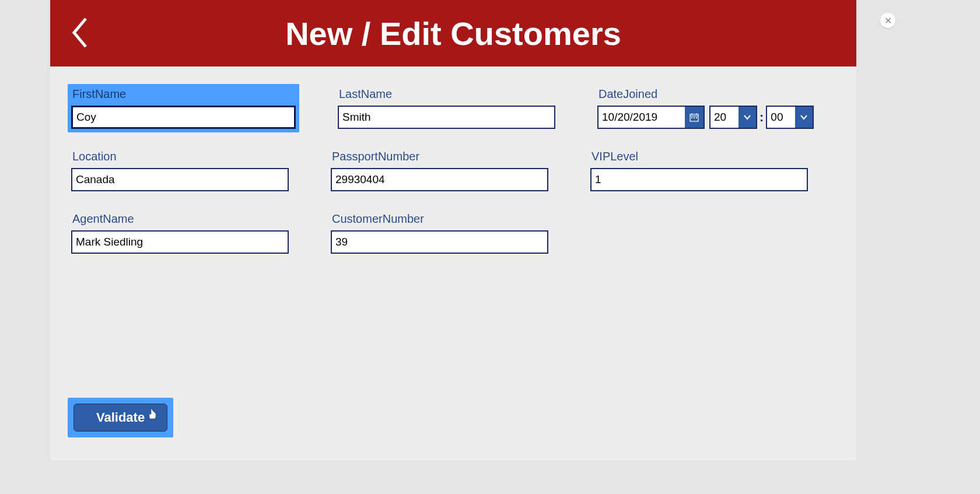  Describe the element at coordinates (447, 108) in the screenshot. I see `field-last-name: LastName` at that location.